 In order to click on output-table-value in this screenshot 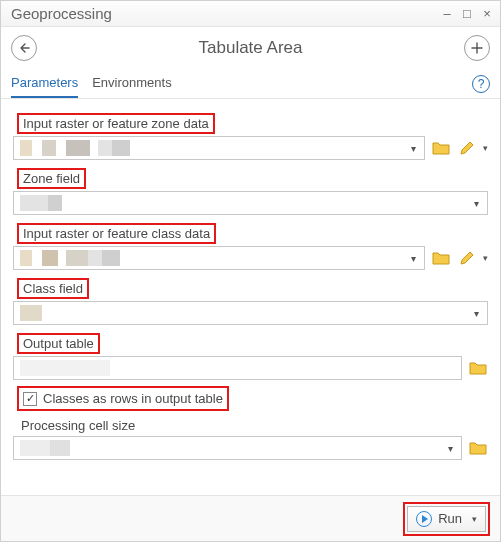, I will do `click(238, 368)`.